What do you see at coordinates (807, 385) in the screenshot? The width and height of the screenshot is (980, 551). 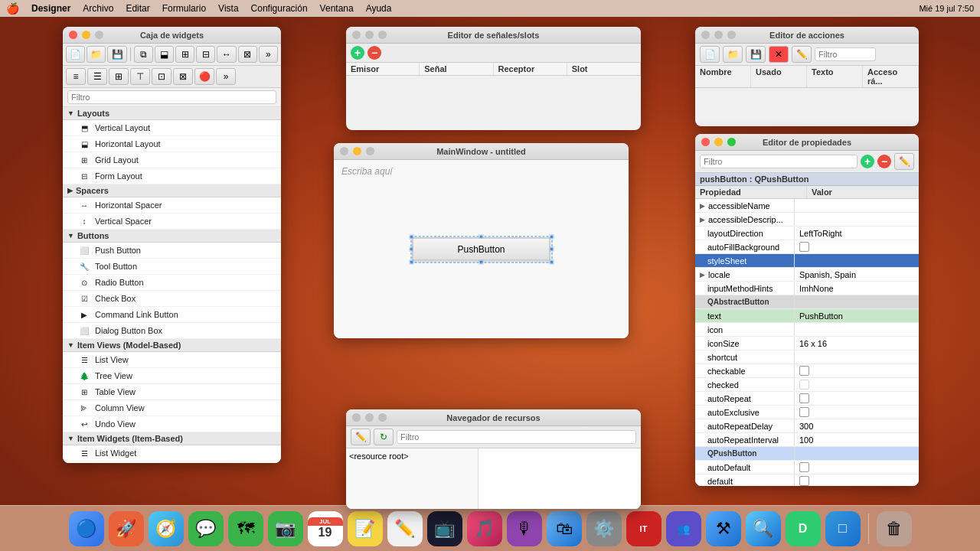 I see `prop-row: checked` at bounding box center [807, 385].